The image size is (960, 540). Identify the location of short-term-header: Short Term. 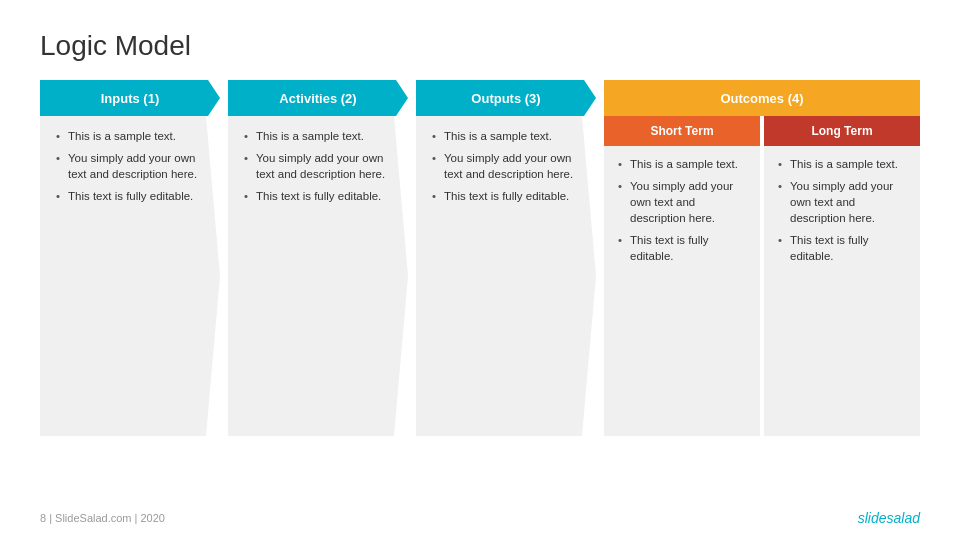
(682, 131).